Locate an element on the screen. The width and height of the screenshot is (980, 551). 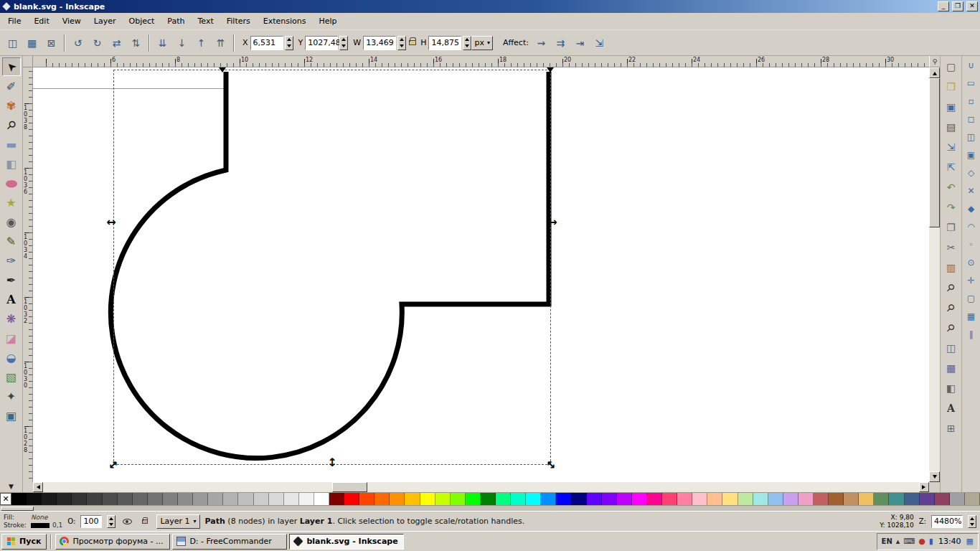
x-input: 6,531 is located at coordinates (267, 43).